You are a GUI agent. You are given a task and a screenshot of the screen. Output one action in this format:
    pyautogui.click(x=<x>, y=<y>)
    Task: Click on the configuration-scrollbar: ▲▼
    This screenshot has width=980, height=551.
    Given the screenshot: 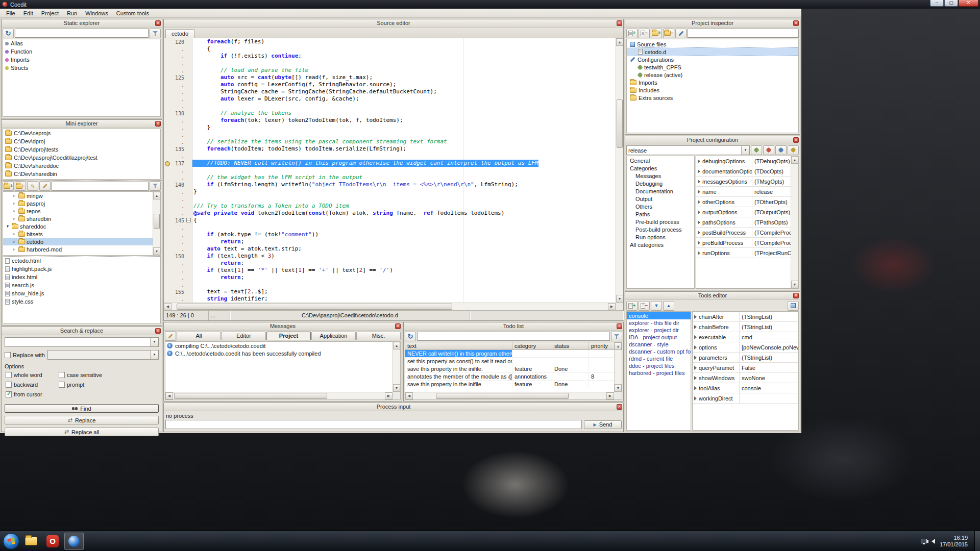 What is the action you would take?
    pyautogui.click(x=794, y=222)
    